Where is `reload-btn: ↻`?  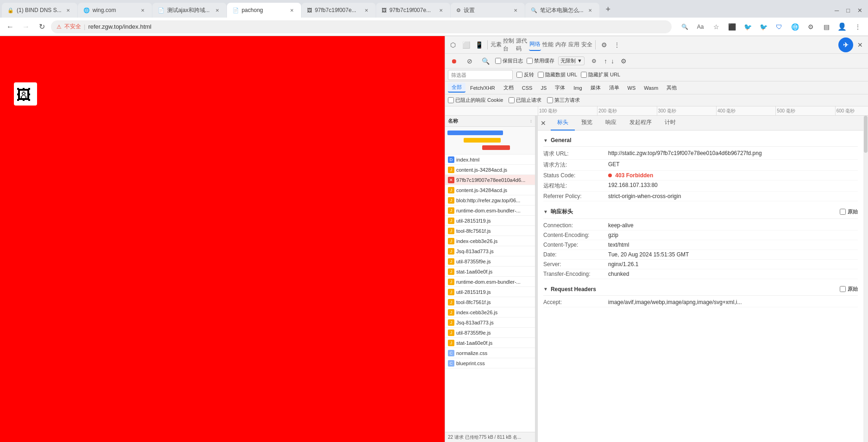
reload-btn: ↻ is located at coordinates (42, 27).